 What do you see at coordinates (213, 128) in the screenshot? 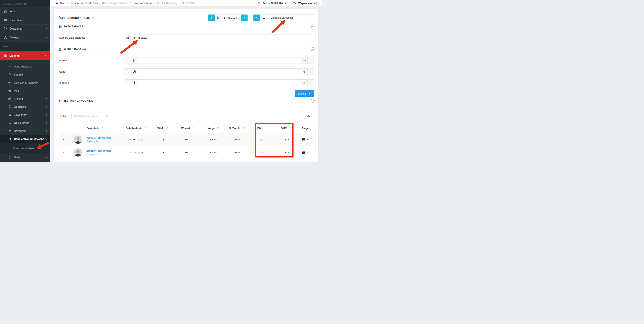
I see `column-header-waga: Waga` at bounding box center [213, 128].